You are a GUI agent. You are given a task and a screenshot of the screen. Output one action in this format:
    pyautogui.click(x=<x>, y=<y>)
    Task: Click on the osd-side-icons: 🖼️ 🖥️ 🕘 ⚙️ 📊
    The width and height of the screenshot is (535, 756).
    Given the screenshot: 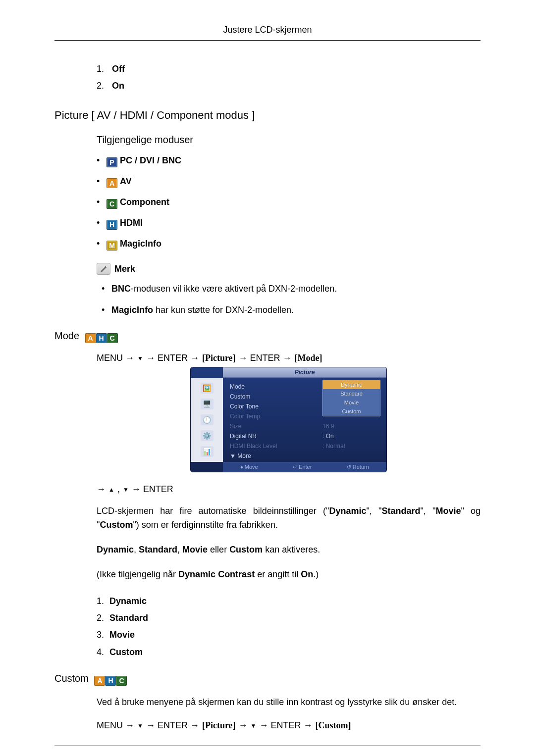 What is the action you would take?
    pyautogui.click(x=207, y=420)
    